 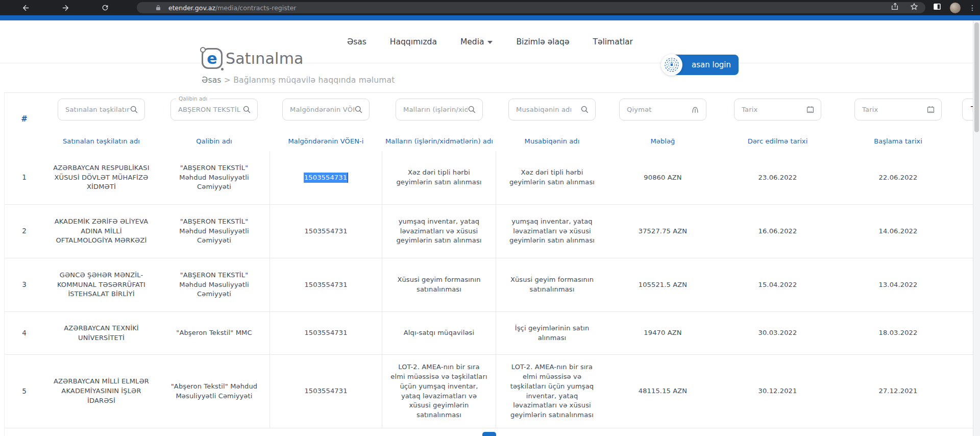 What do you see at coordinates (105, 8) in the screenshot?
I see `reload-icon` at bounding box center [105, 8].